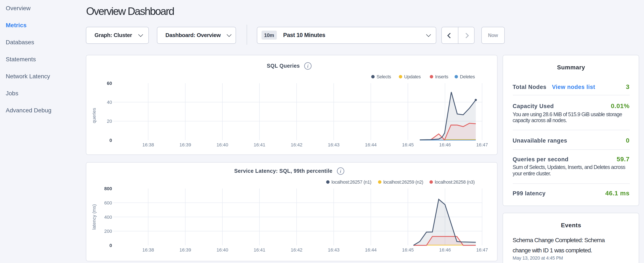 The height and width of the screenshot is (263, 644). I want to click on svg-text: 200, so click(108, 231).